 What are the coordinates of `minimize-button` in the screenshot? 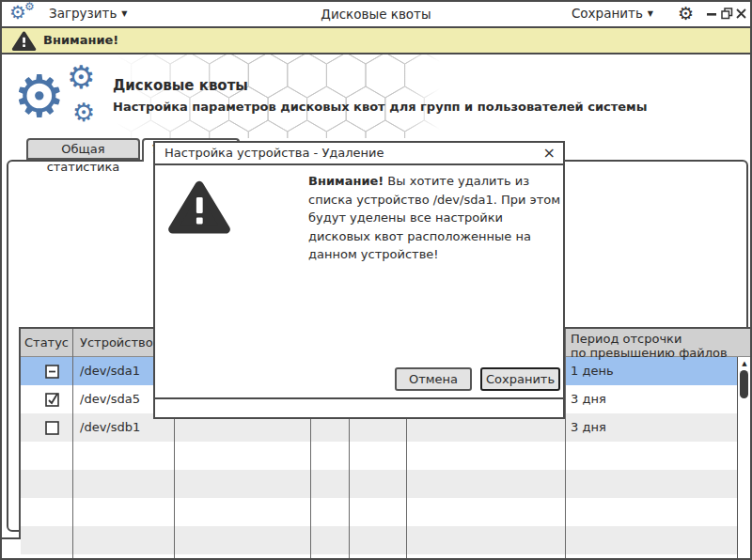 It's located at (713, 13).